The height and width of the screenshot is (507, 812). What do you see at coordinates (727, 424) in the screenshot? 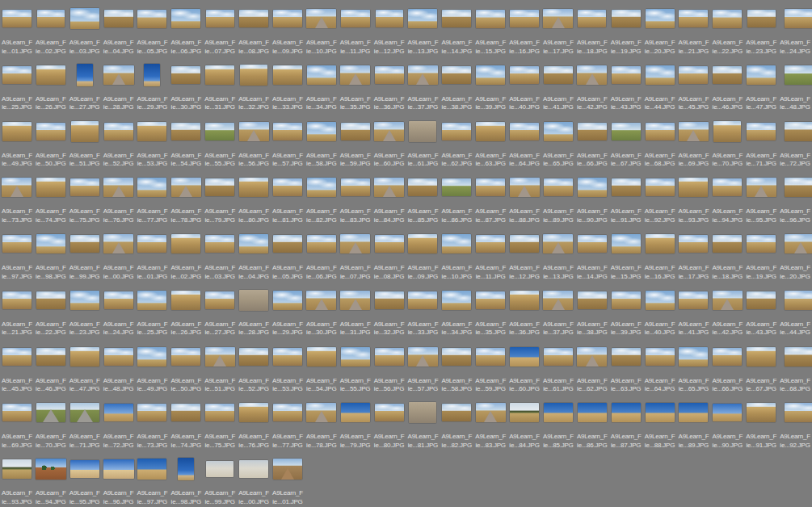
I see `file-item: A9Learn_F ie...90.JPG` at bounding box center [727, 424].